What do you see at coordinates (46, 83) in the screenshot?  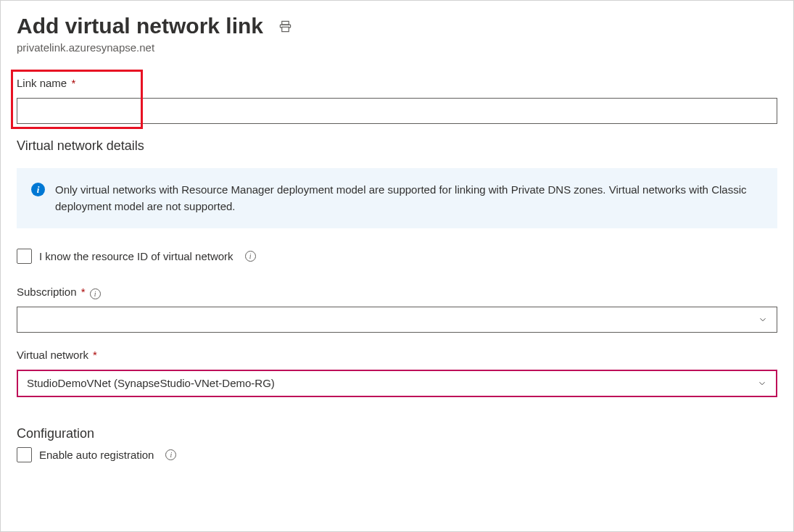 I see `link-name-label: Link name *` at bounding box center [46, 83].